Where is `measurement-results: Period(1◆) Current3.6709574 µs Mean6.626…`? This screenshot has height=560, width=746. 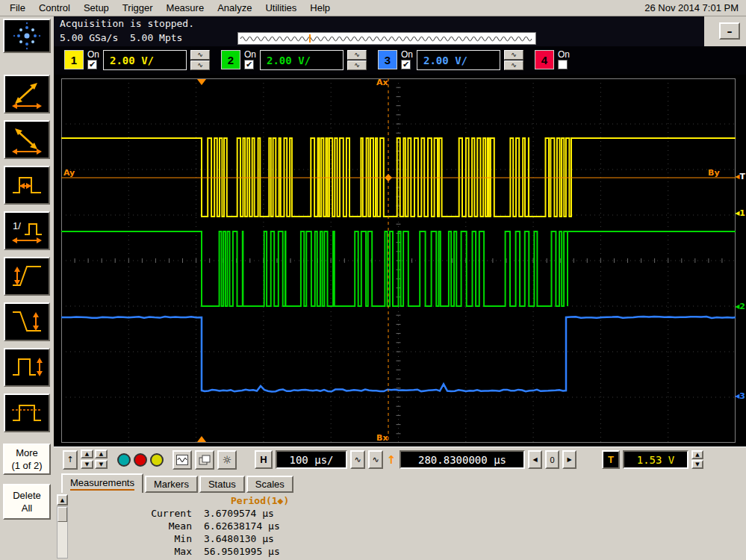
measurement-results: Period(1◆) Current3.6709574 µs Mean6.626… is located at coordinates (408, 526).